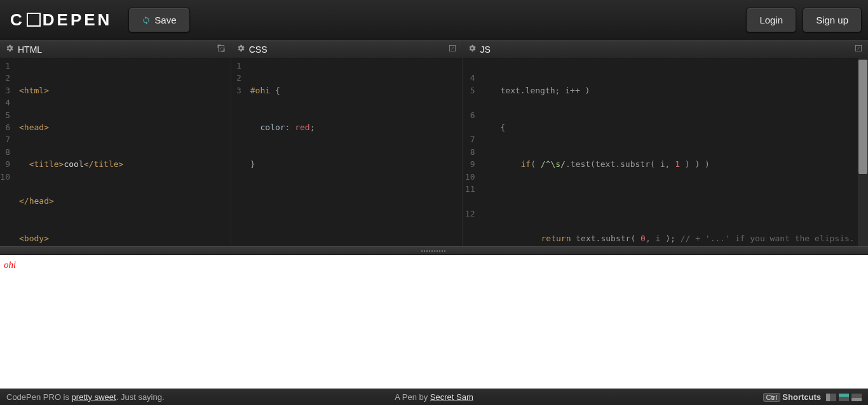  I want to click on layout-right-icon, so click(857, 397).